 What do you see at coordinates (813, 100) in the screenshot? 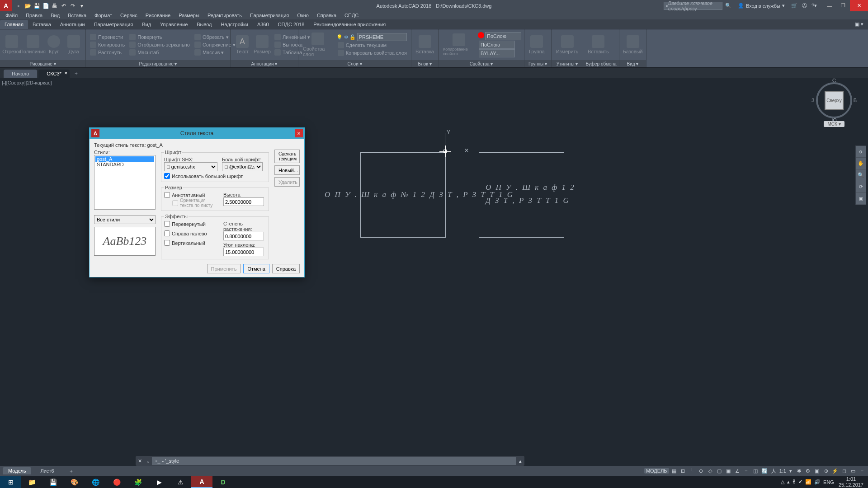
I see `viewcube-w: З` at bounding box center [813, 100].